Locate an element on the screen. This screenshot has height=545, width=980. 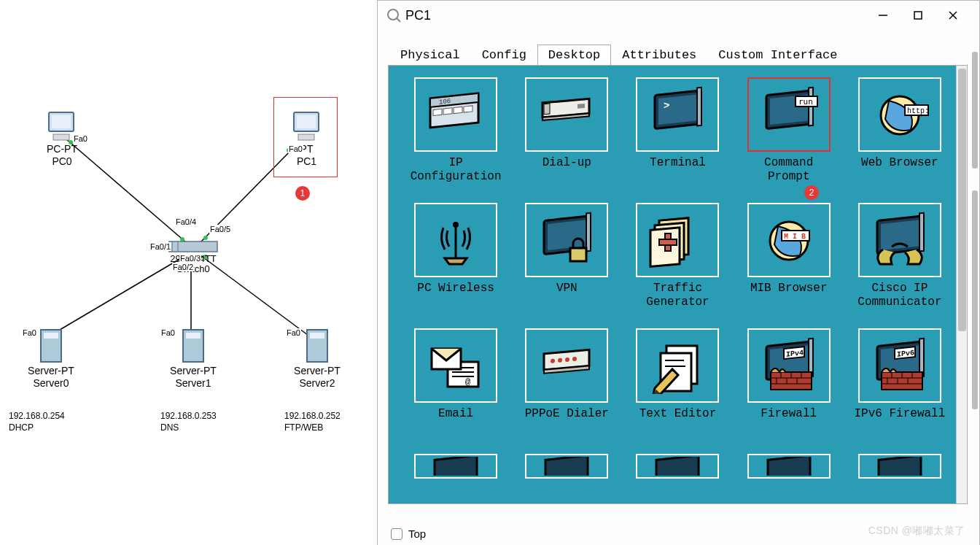
app-label: IPv6 Firewall is located at coordinates (900, 422).